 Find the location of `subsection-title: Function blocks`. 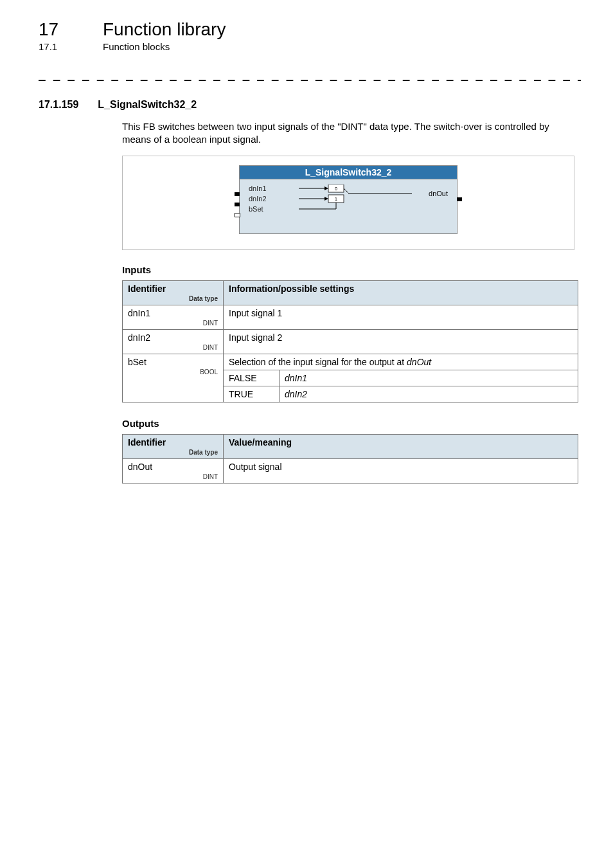

subsection-title: Function blocks is located at coordinates (136, 46).